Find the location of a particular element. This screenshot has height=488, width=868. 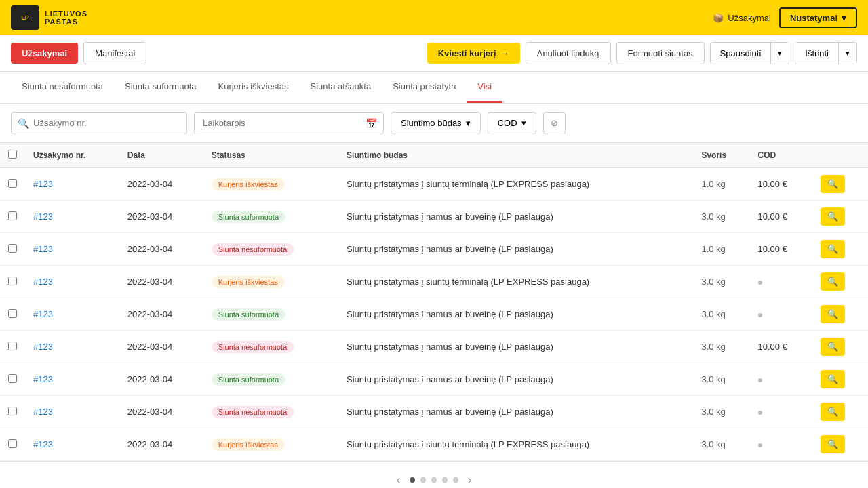

header-right: 📦 Užsakymai Nustatymai ▾ is located at coordinates (785, 18).